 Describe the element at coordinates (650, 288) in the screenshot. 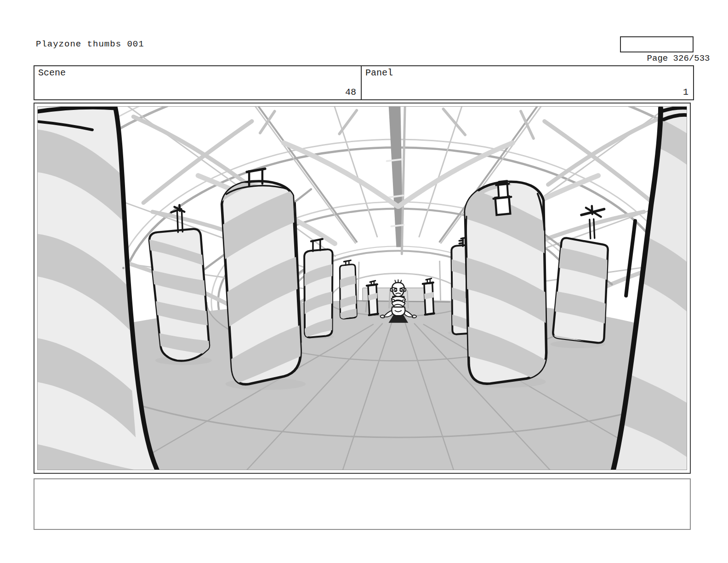

I see `bop-bag-foreground-right` at that location.